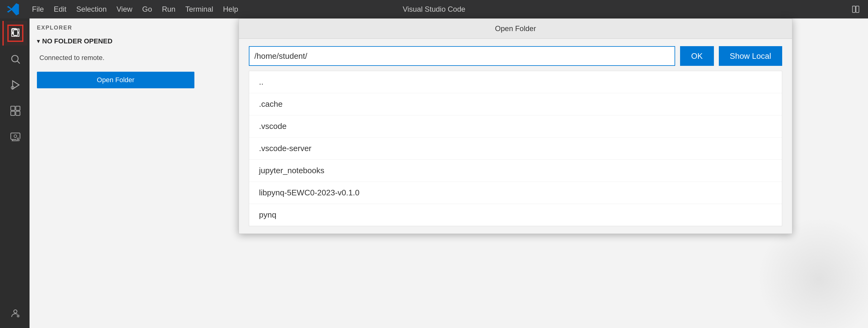 The height and width of the screenshot is (328, 868). What do you see at coordinates (516, 193) in the screenshot?
I see `dialog-list-item: libpynq-5EWC0-2023-v0.1.0` at bounding box center [516, 193].